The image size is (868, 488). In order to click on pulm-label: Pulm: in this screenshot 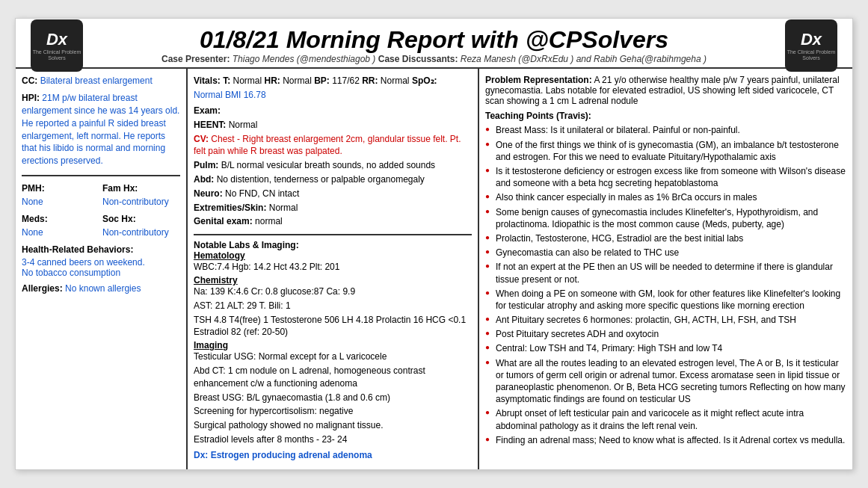, I will do `click(206, 165)`.